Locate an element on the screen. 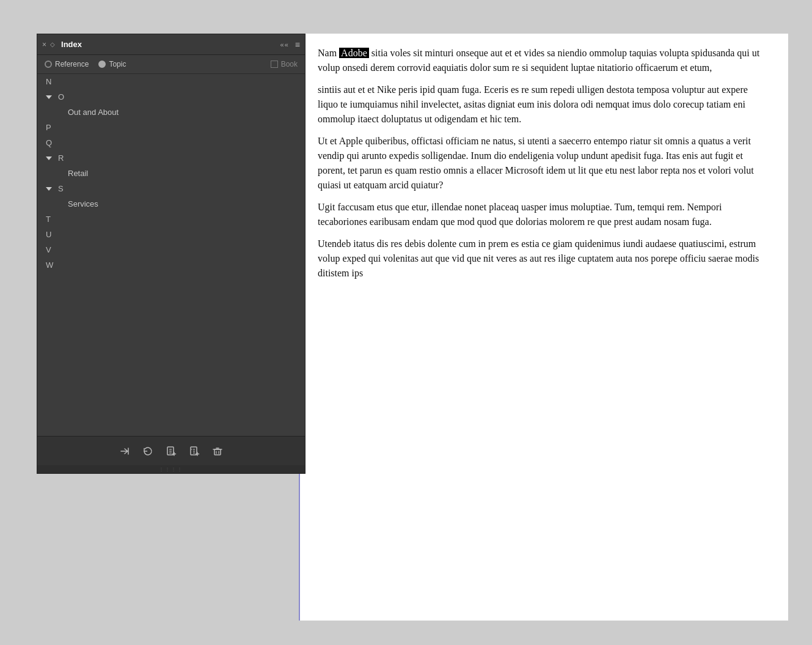  letter-W: W is located at coordinates (49, 265).